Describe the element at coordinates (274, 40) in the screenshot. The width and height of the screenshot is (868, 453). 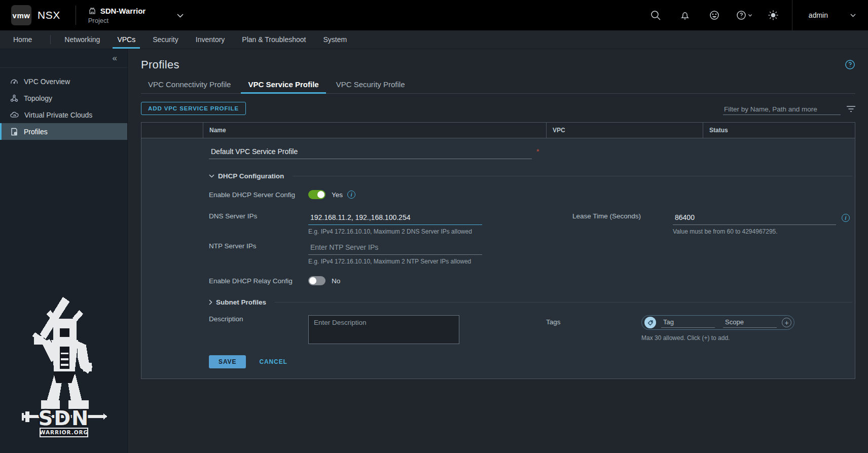
I see `nav-item-plan-troubleshoot: Plan & Troubleshoot` at that location.